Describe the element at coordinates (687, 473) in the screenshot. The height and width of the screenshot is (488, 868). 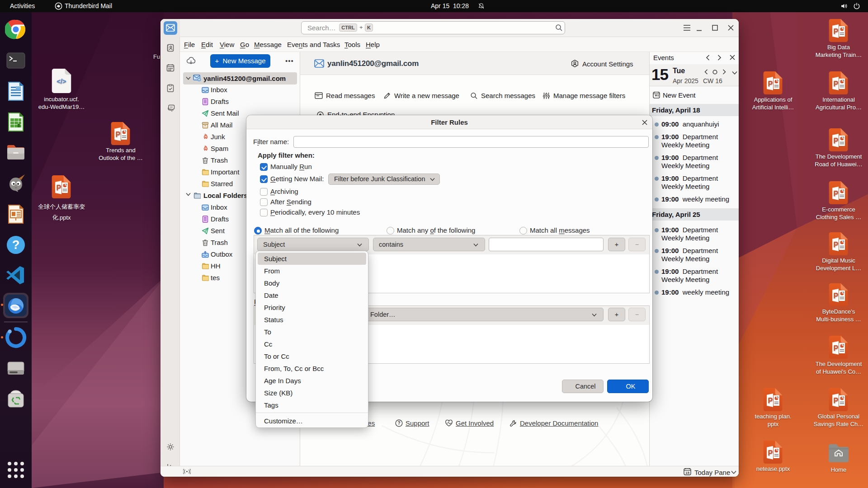
I see `svg-text: 15` at that location.